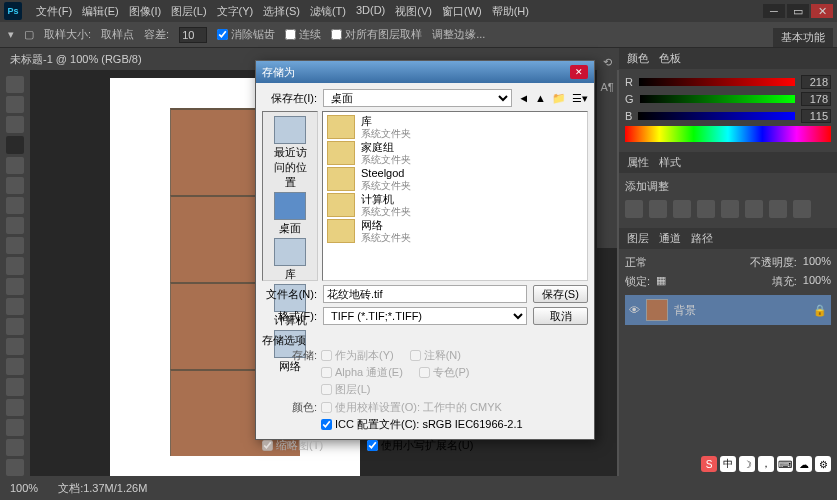 This screenshot has width=837, height=500. Describe the element at coordinates (661, 282) in the screenshot. I see `lock-pixels-icon: ▦` at that location.